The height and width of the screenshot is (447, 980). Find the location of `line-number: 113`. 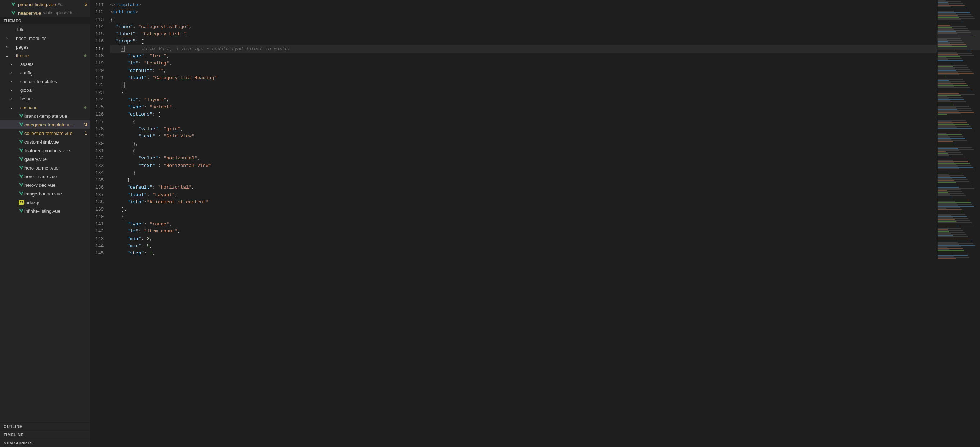

line-number: 113 is located at coordinates (100, 20).